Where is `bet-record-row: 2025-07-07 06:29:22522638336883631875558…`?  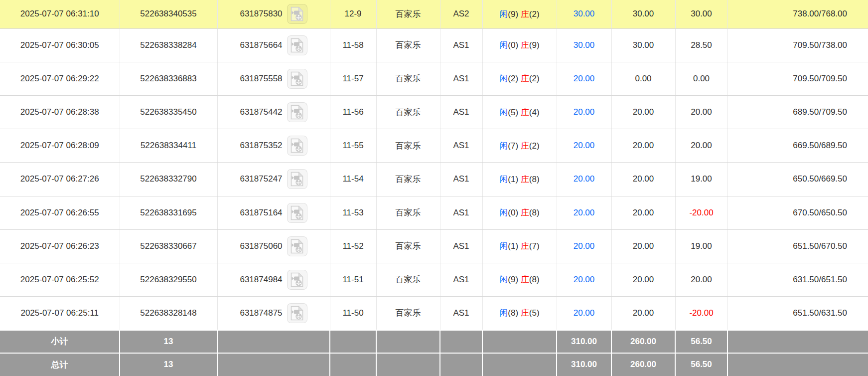
bet-record-row: 2025-07-07 06:29:22522638336883631875558… is located at coordinates (434, 79).